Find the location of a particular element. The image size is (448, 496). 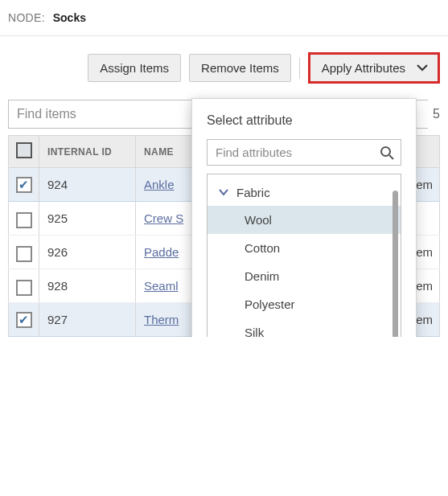

remove-items-button: Remove Items is located at coordinates (240, 68).